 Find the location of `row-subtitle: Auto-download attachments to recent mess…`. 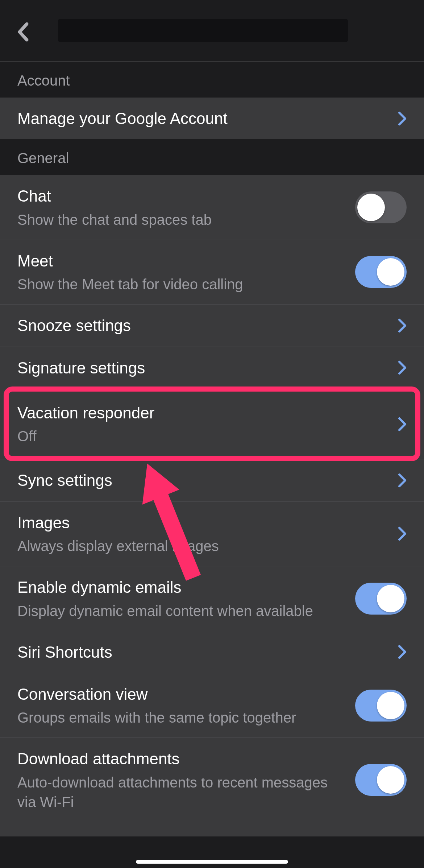

row-subtitle: Auto-download attachments to recent mess… is located at coordinates (179, 792).